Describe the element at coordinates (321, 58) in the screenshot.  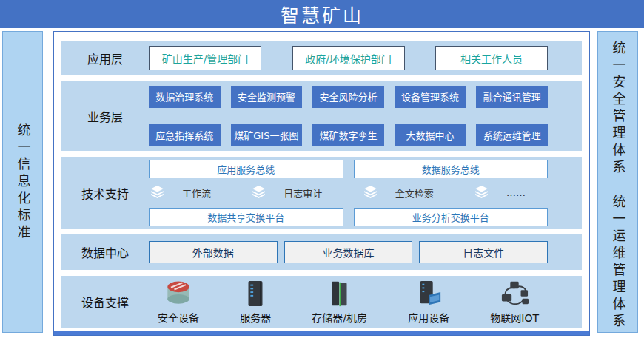
I see `layer-application: 应用层 矿山生产/管理部门 政府/环境保护部门 相关工作人员` at that location.